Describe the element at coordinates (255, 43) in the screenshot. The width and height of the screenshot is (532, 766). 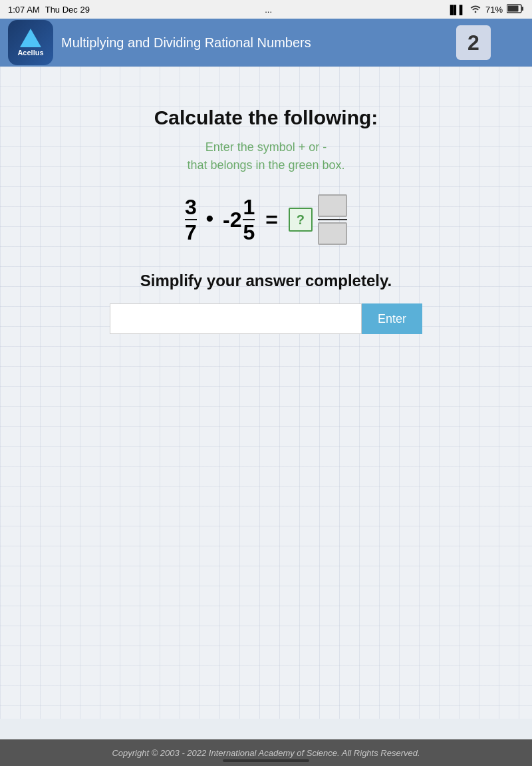
I see `header-title: Multiplying and Dividing Rational Number…` at that location.